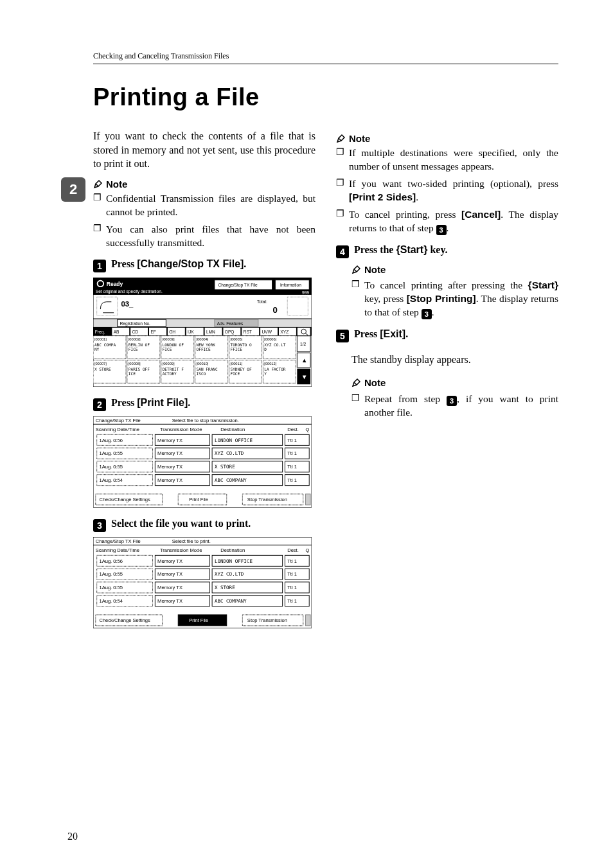  Describe the element at coordinates (153, 332) in the screenshot. I see `svg-text: EF` at that location.